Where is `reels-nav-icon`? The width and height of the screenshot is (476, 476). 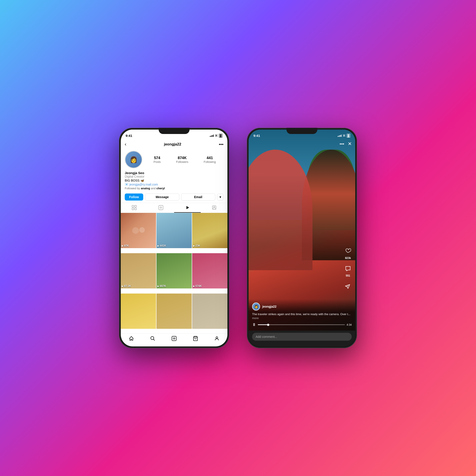 reels-nav-icon is located at coordinates (174, 339).